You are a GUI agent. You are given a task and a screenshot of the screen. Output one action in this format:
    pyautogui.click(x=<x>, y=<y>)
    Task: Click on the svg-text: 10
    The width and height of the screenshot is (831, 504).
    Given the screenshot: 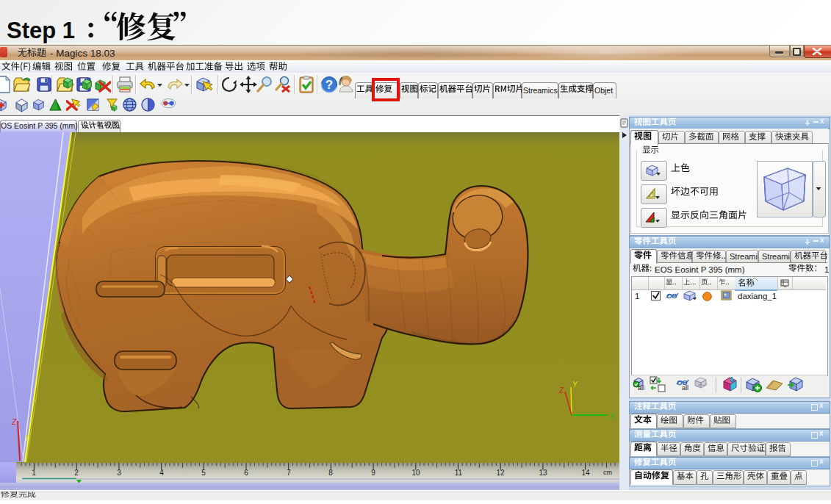 What is the action you would take?
    pyautogui.click(x=416, y=473)
    